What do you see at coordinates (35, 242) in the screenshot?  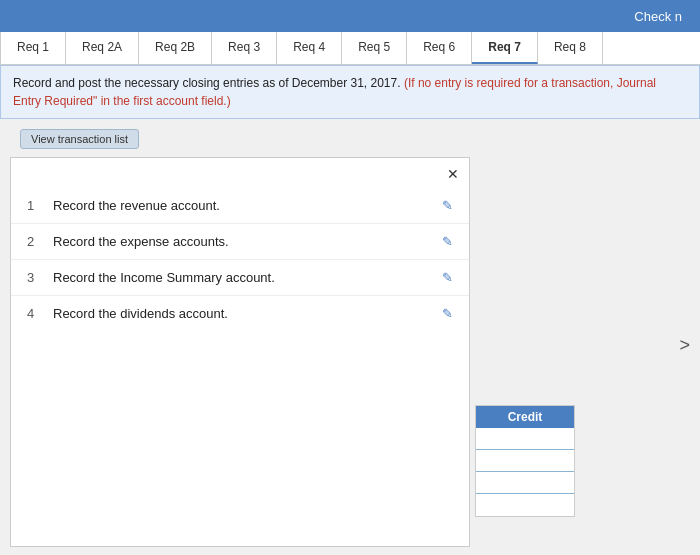 I see `item-number-2: 2` at bounding box center [35, 242].